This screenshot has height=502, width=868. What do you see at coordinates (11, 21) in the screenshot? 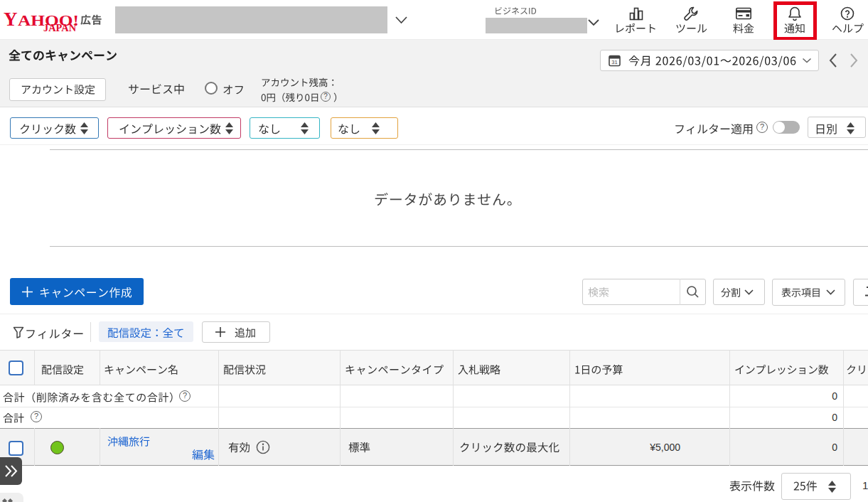
I see `svg-text: Y` at bounding box center [11, 21].